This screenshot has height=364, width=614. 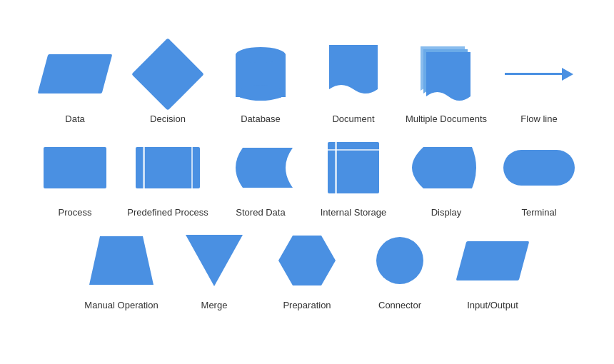 What do you see at coordinates (168, 74) in the screenshot?
I see `shape-decision` at bounding box center [168, 74].